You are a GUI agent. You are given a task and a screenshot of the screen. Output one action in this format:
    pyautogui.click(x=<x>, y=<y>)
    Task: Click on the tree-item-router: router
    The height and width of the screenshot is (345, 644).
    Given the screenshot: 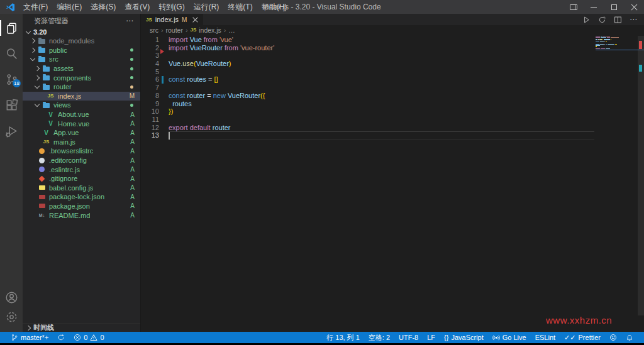 What is the action you would take?
    pyautogui.click(x=82, y=87)
    